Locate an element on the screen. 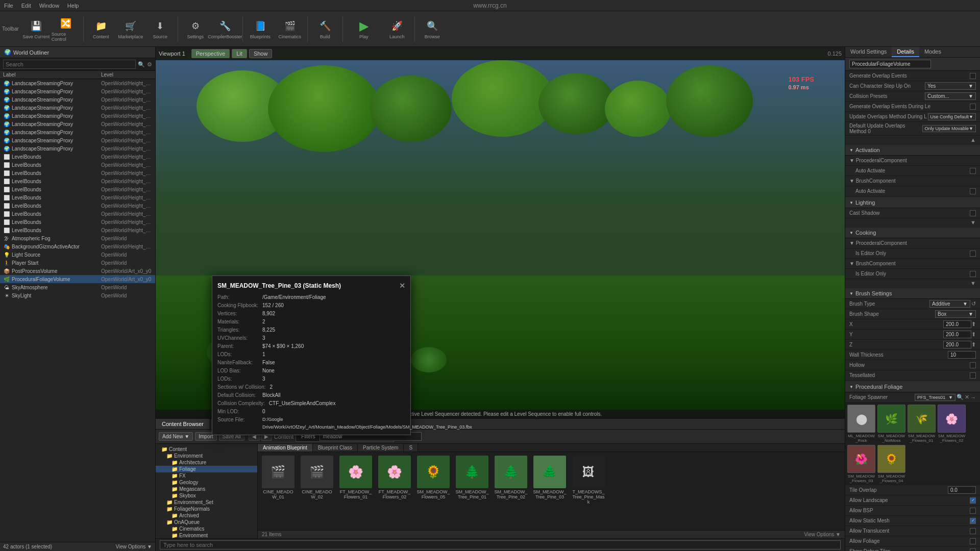 The height and width of the screenshot is (551, 980). content-button: 📁 Content is located at coordinates (101, 29).